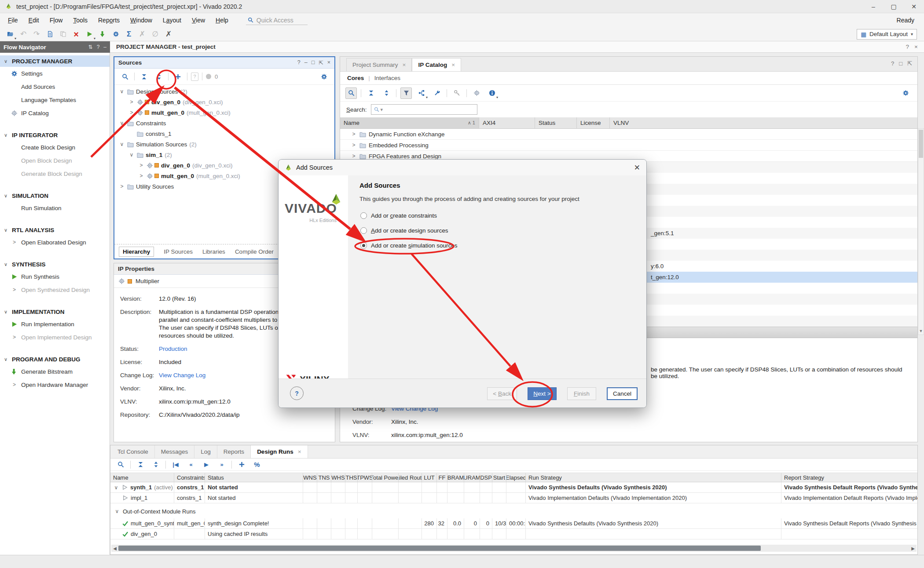 Image resolution: width=924 pixels, height=568 pixels. Describe the element at coordinates (55, 230) in the screenshot. I see `fn-section-rtl-analysis: ∨RTL ANALYSIS` at that location.